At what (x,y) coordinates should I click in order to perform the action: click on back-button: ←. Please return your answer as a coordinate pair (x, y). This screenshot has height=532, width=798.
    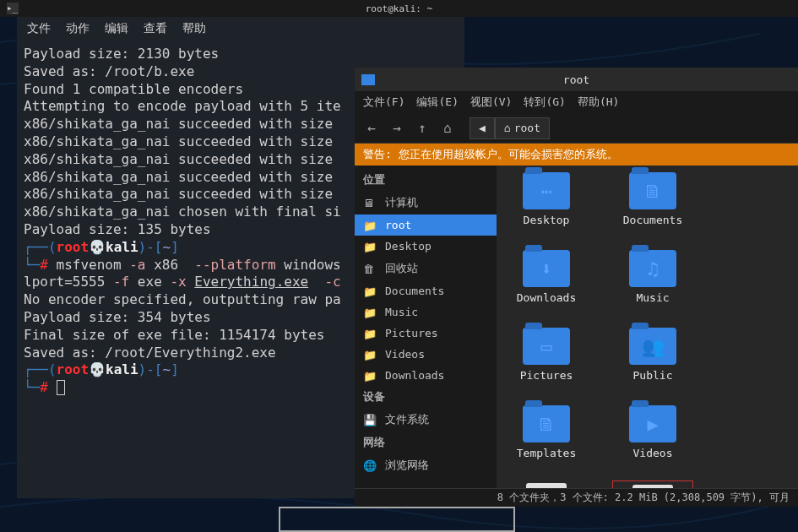
    Looking at the image, I should click on (372, 128).